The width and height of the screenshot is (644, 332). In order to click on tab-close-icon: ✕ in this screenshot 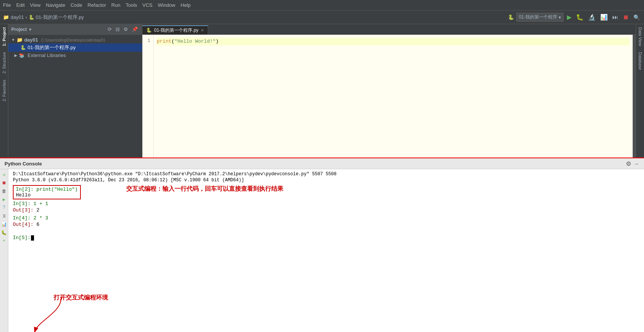, I will do `click(202, 30)`.